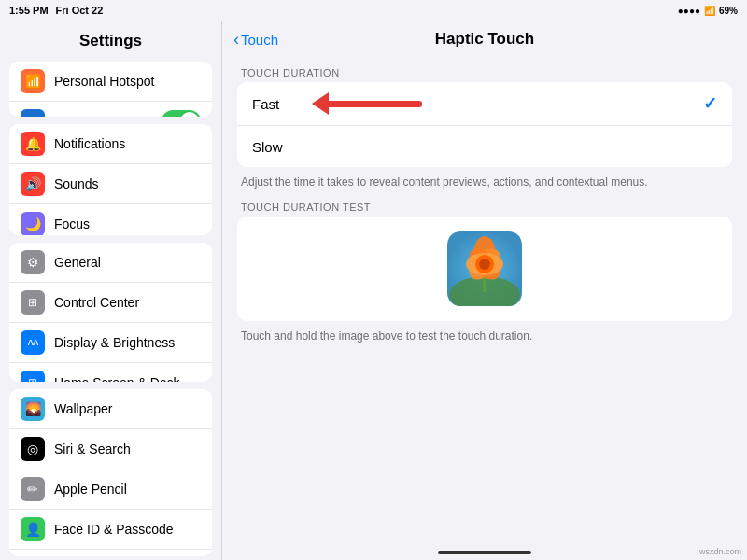 The image size is (747, 560). What do you see at coordinates (110, 472) in the screenshot?
I see `sidebar-section-4: 🌄 Wallpaper ◎ Siri & Search ✏ Apple Penc…` at bounding box center [110, 472].